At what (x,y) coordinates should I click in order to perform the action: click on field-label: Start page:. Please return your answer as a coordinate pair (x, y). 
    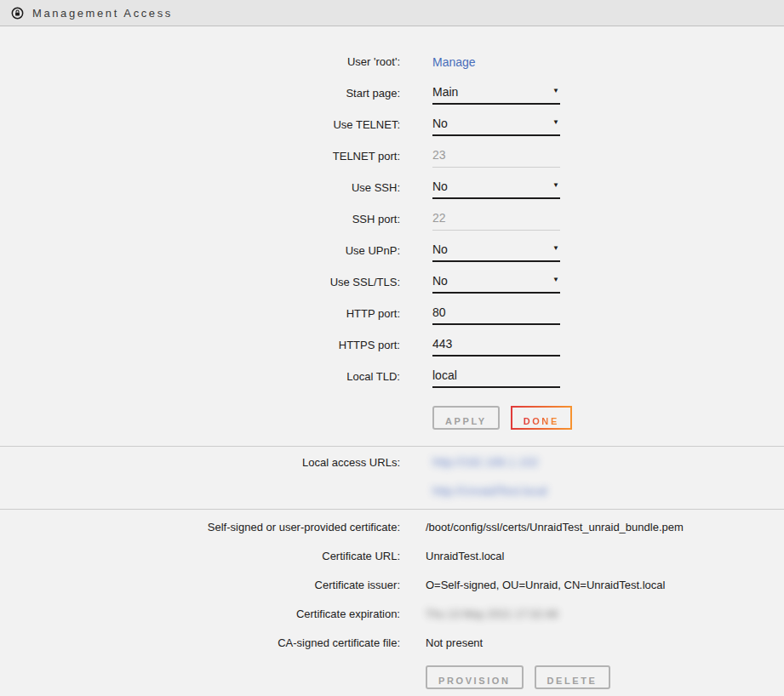
    Looking at the image, I should click on (200, 94).